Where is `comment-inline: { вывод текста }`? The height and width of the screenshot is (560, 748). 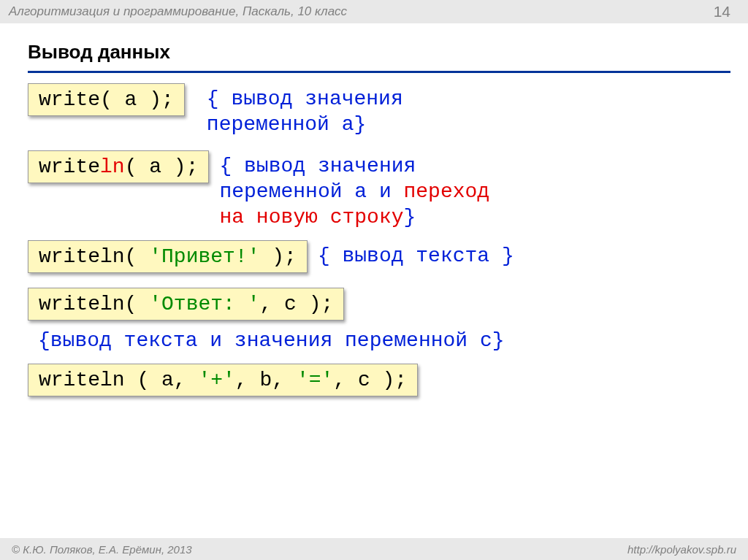 comment-inline: { вывод текста } is located at coordinates (416, 254).